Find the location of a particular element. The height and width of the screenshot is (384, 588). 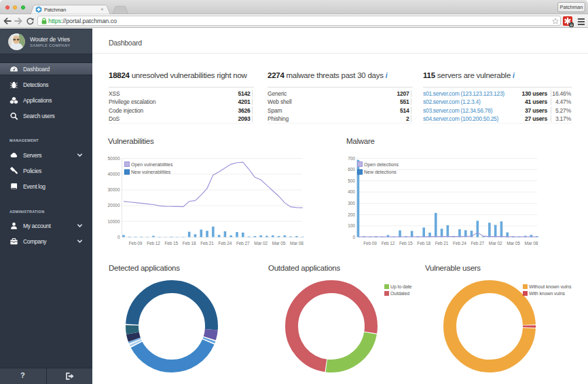

svg-text: 500 is located at coordinates (352, 180).